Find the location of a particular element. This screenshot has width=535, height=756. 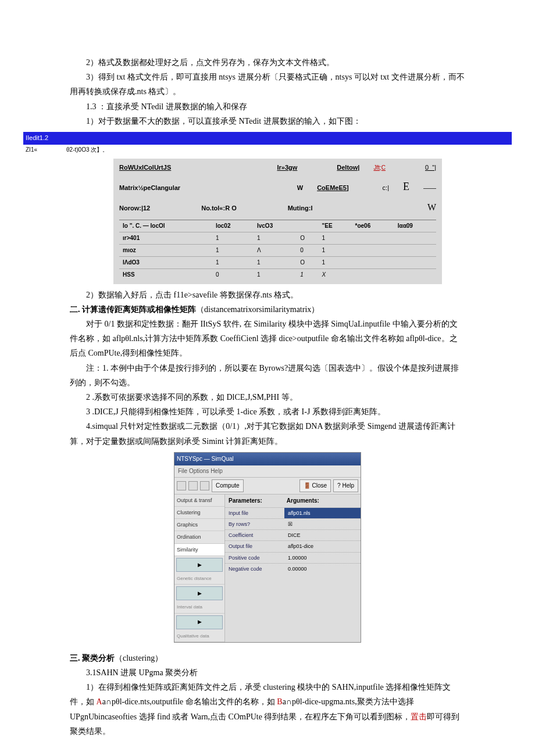

data-table: Io ". C. — IocOl loc02 IvcO3 "EE *oe06 I… is located at coordinates (278, 250).